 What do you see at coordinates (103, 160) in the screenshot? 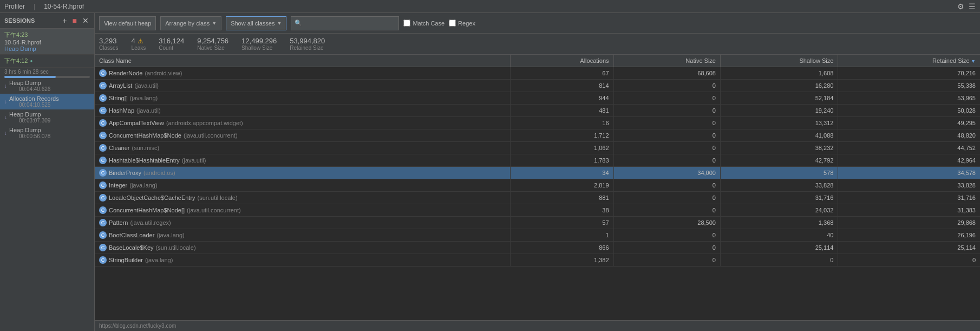
I see `class-icon-7: C` at bounding box center [103, 160].